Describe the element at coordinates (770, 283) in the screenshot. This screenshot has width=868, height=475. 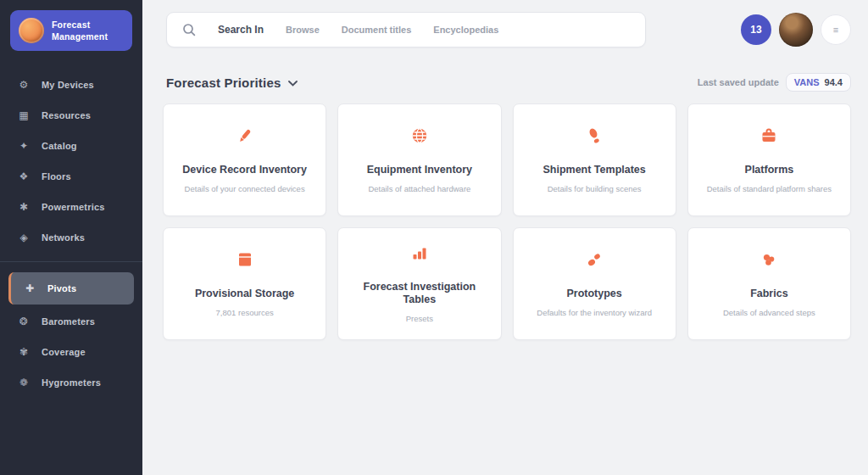
I see `card-fabrics: Fabrics Details of advanced steps` at that location.